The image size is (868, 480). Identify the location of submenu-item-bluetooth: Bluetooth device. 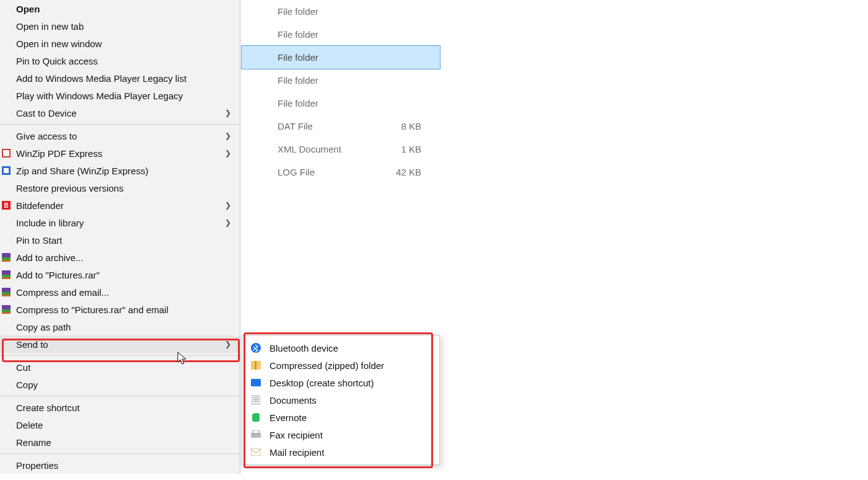
(341, 348).